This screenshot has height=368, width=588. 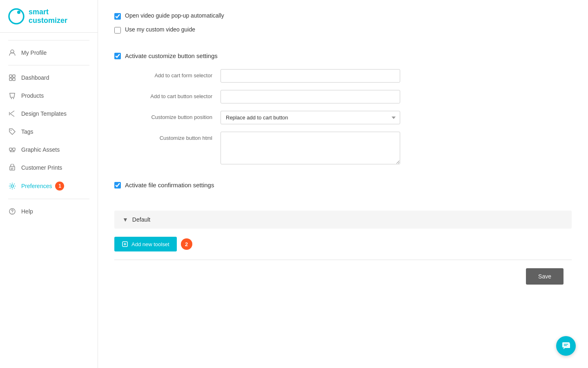 What do you see at coordinates (150, 245) in the screenshot?
I see `add-new-toolset-label: Add new toolset` at bounding box center [150, 245].